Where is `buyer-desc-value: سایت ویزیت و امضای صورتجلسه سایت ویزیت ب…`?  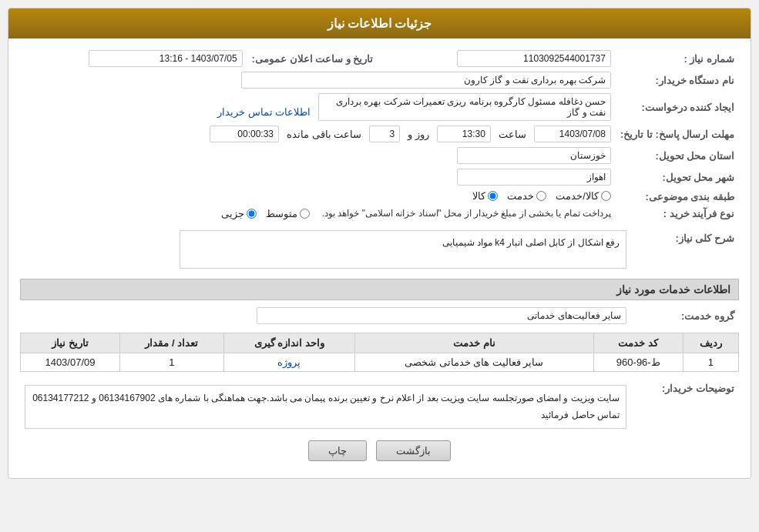 buyer-desc-value: سایت ویزیت و امضای صورتجلسه سایت ویزیت ب… is located at coordinates (325, 407).